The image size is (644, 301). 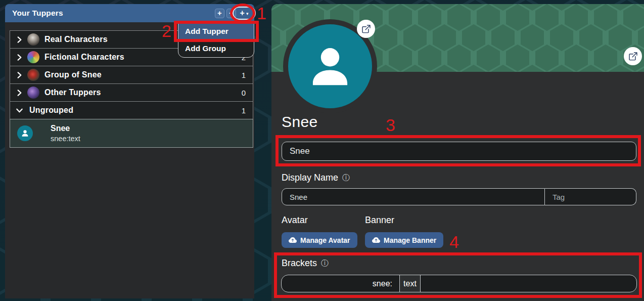 I want to click on chevron-down-icon, so click(x=19, y=110).